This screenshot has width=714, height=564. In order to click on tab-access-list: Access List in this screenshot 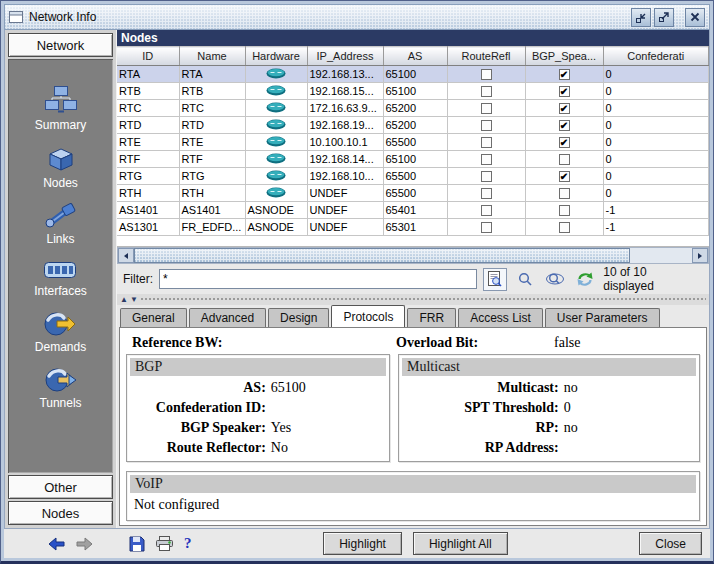, I will do `click(500, 318)`.